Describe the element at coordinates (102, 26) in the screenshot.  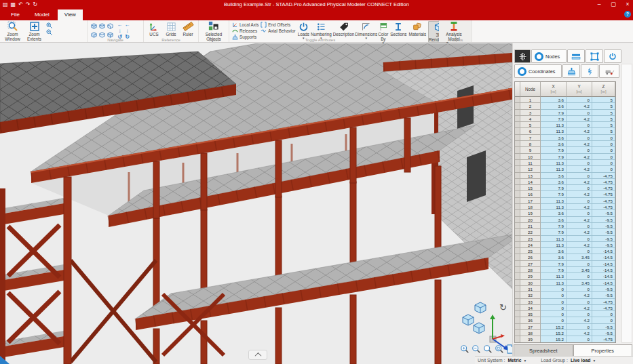
I see `view-top-icon` at that location.